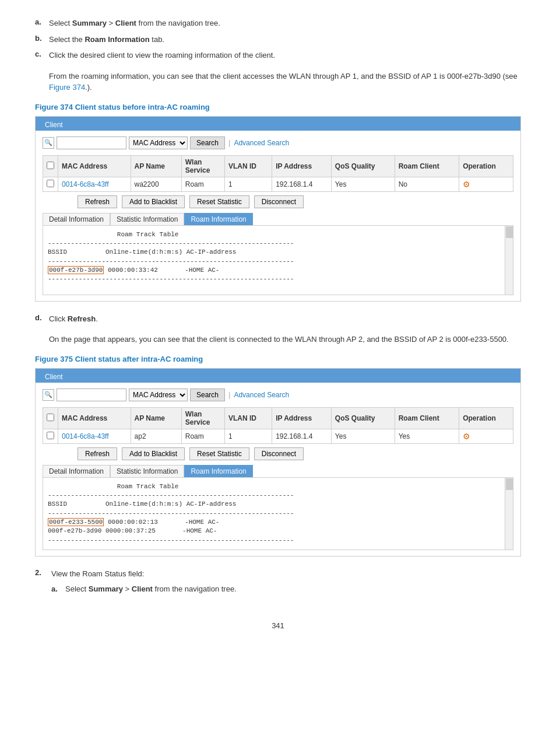  I want to click on numbered-steps: 2. View the Roam Status field: a. Select…, so click(278, 586).